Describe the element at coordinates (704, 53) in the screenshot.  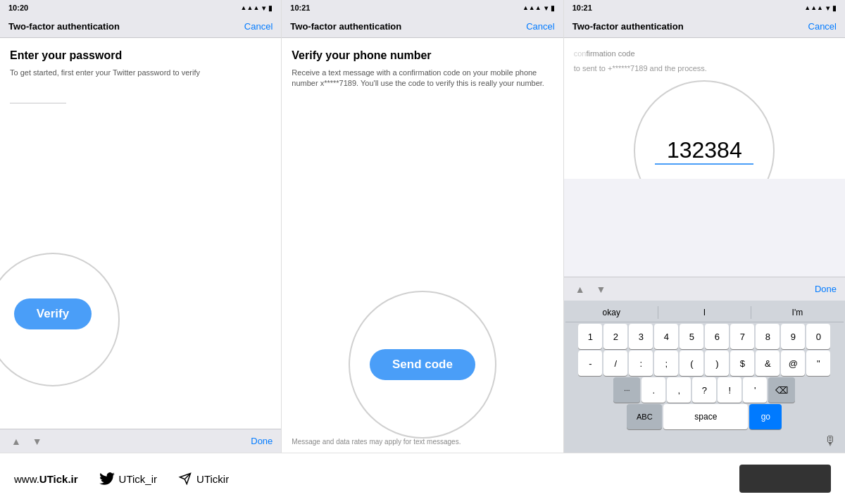
I see `screen-partial-heading: confirmation code` at that location.